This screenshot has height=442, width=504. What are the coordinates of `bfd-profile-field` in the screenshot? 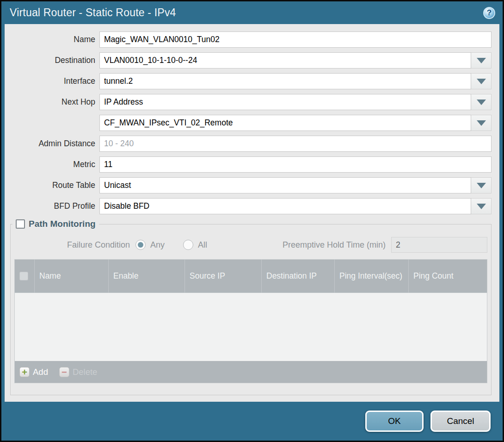 It's located at (285, 206).